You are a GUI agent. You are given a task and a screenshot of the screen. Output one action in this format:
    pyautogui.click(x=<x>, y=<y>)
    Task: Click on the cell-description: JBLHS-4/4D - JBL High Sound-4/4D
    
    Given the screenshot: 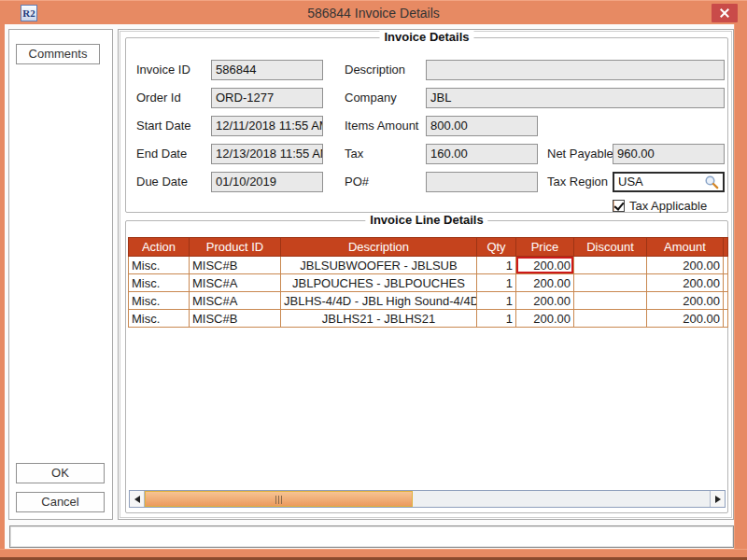 What is the action you would take?
    pyautogui.click(x=379, y=301)
    